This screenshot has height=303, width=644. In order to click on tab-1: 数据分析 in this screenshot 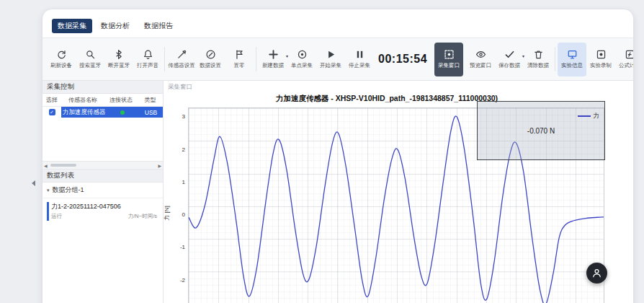, I will do `click(115, 26)`.